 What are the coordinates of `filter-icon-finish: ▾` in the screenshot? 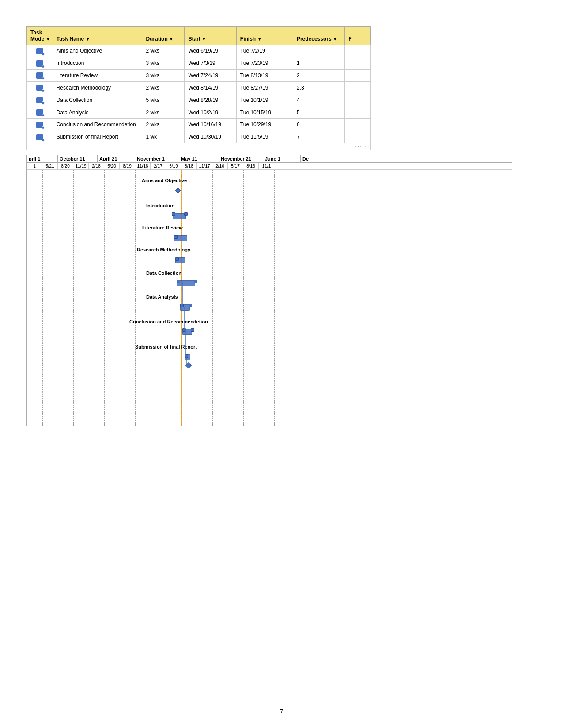 It's located at (260, 39).